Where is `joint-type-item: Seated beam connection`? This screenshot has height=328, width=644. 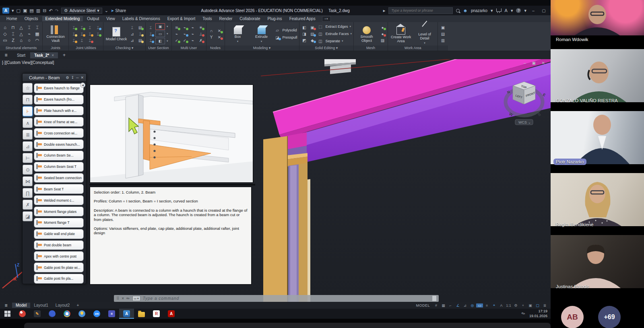
joint-type-item: Seated beam connection is located at coordinates (59, 178).